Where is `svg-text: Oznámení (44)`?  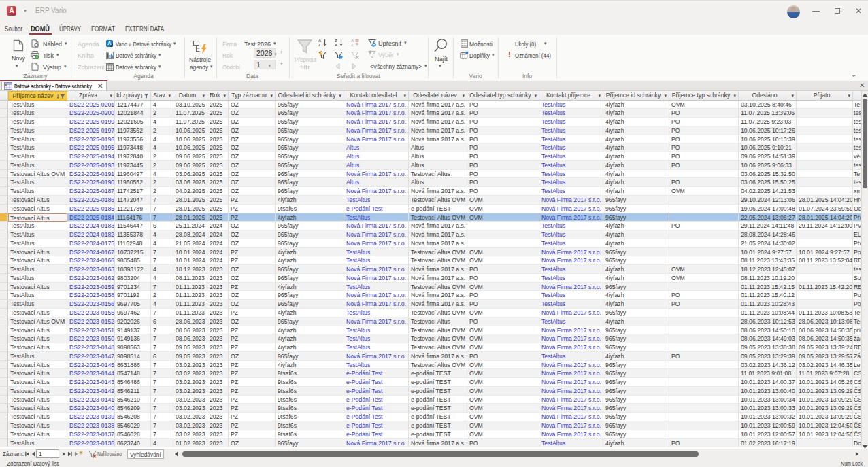
svg-text: Oznámení (44) is located at coordinates (533, 56).